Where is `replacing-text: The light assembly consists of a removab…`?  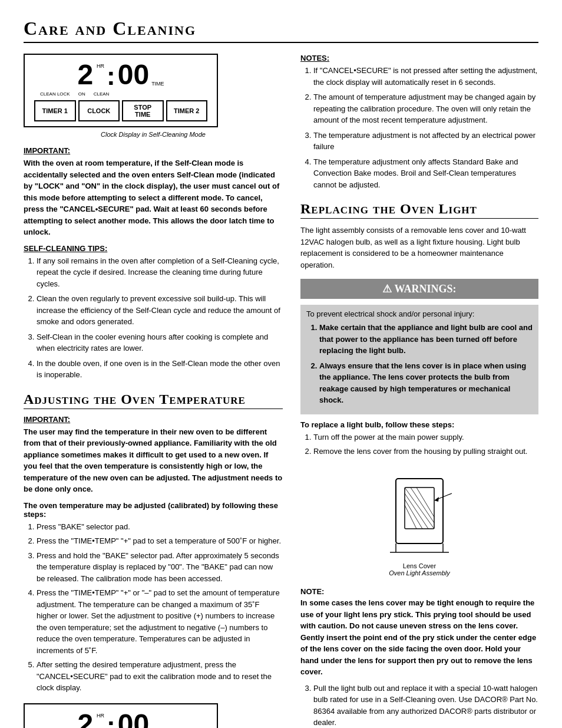
replacing-text: The light assembly consists of a removab… is located at coordinates (419, 248).